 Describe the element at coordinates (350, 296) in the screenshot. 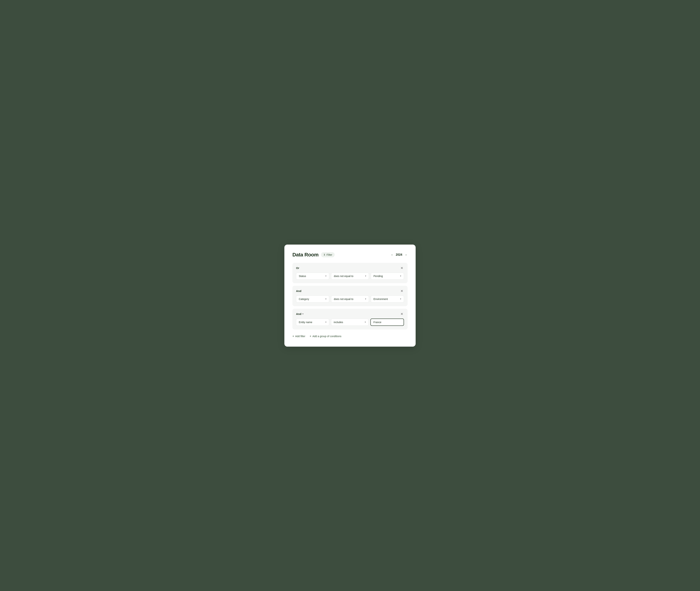

I see `filter-groups: Or ✕ Status ▾ does not equal to ▾ Pendin…` at that location.